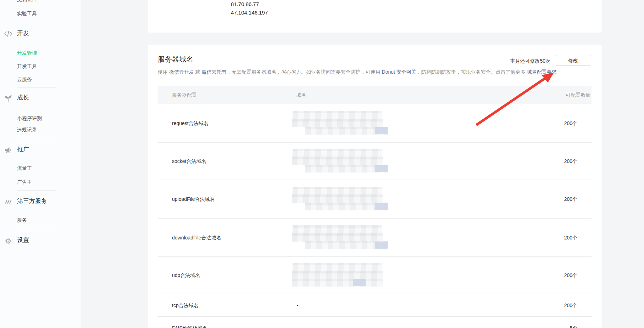 This screenshot has width=644, height=328. I want to click on sidebar-item-广告主: 广告主, so click(24, 182).